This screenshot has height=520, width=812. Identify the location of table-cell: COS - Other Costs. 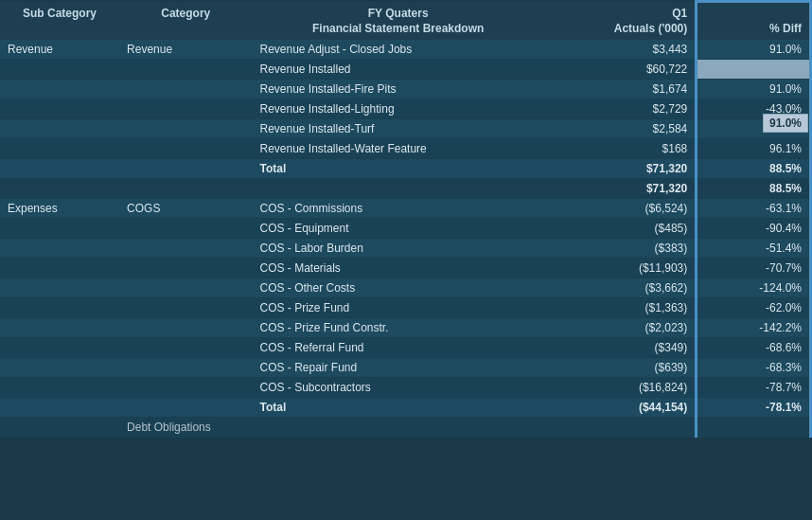
(397, 288).